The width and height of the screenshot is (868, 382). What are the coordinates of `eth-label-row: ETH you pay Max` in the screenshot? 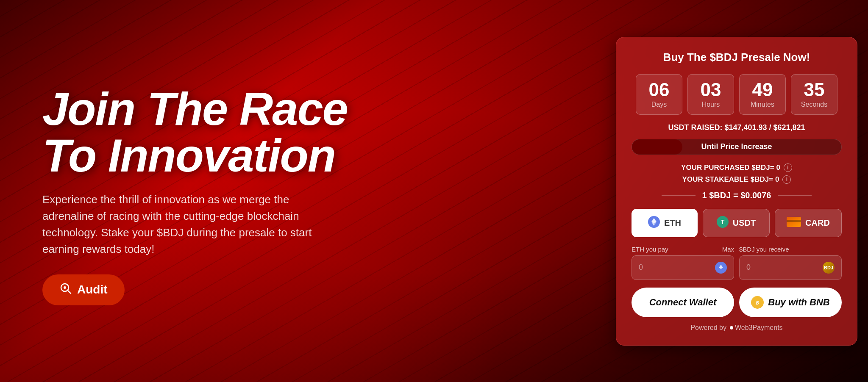 It's located at (683, 249).